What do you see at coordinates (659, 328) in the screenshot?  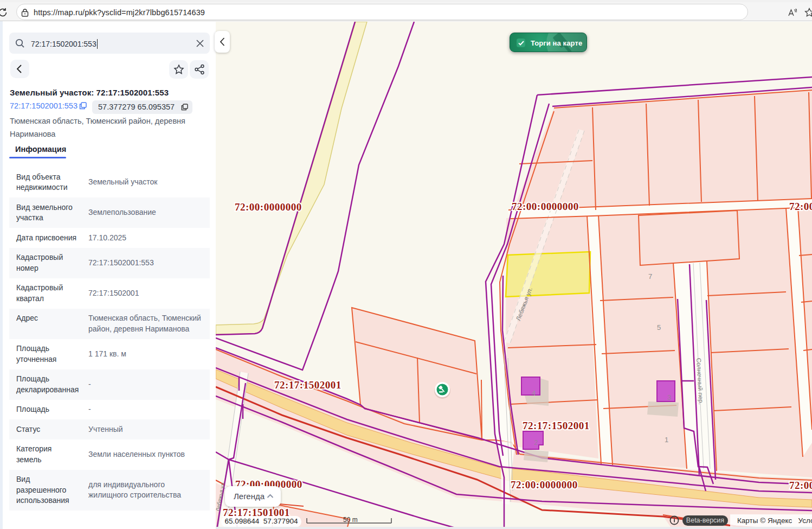 I see `svg-text: 5` at bounding box center [659, 328].